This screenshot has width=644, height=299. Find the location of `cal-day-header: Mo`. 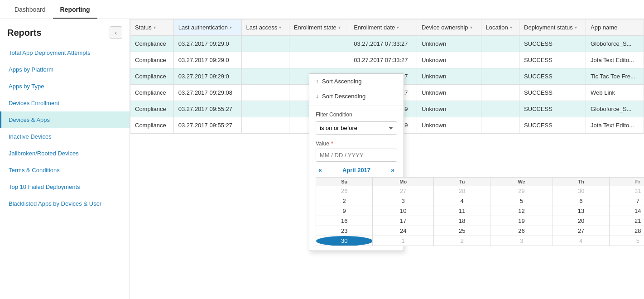

cal-day-header: Mo is located at coordinates (403, 182).